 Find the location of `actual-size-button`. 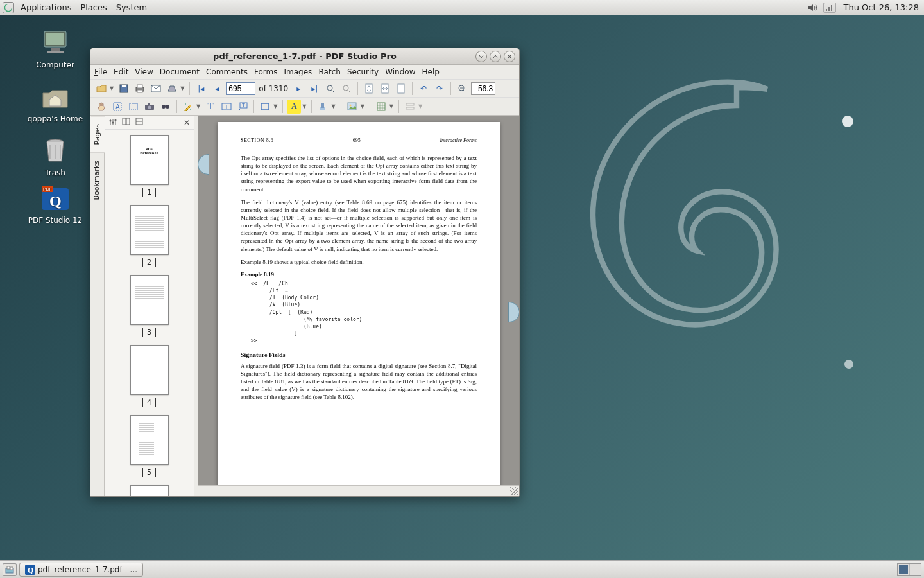

actual-size-button is located at coordinates (346, 89).